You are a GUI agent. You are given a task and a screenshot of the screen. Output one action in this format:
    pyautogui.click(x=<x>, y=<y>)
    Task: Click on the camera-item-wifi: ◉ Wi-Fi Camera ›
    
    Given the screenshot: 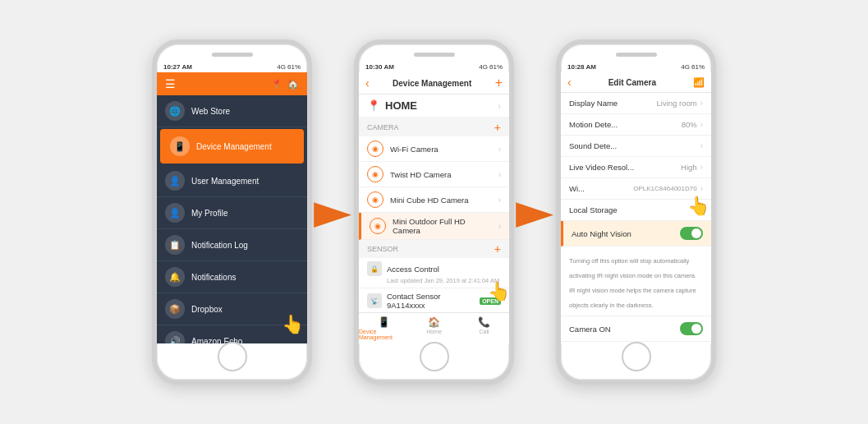 What is the action you would take?
    pyautogui.click(x=434, y=150)
    